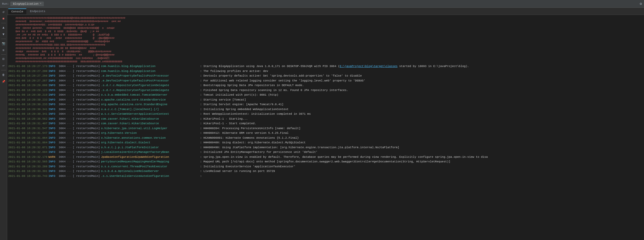 Image resolution: width=644 pixels, height=240 pixels. I want to click on log-message: : spring.jpa.open-in-view is enabled by …, so click(421, 157).